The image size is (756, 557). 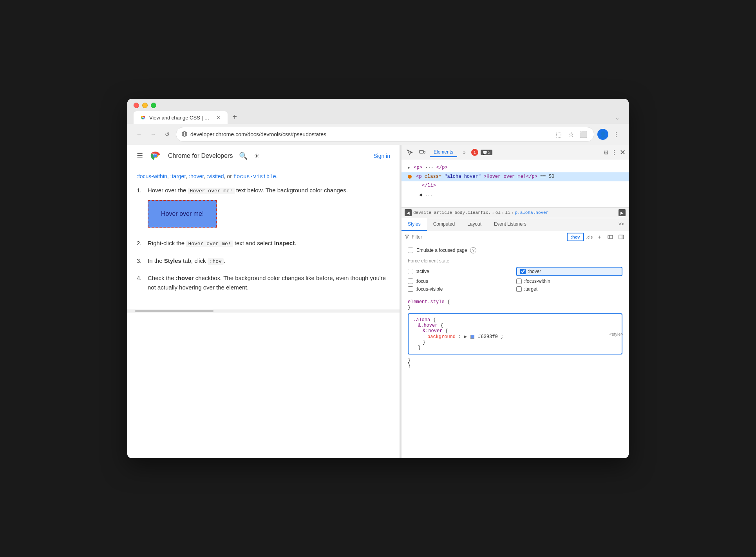 What do you see at coordinates (409, 168) in the screenshot?
I see `dom-expand-icon: ▶` at bounding box center [409, 168].